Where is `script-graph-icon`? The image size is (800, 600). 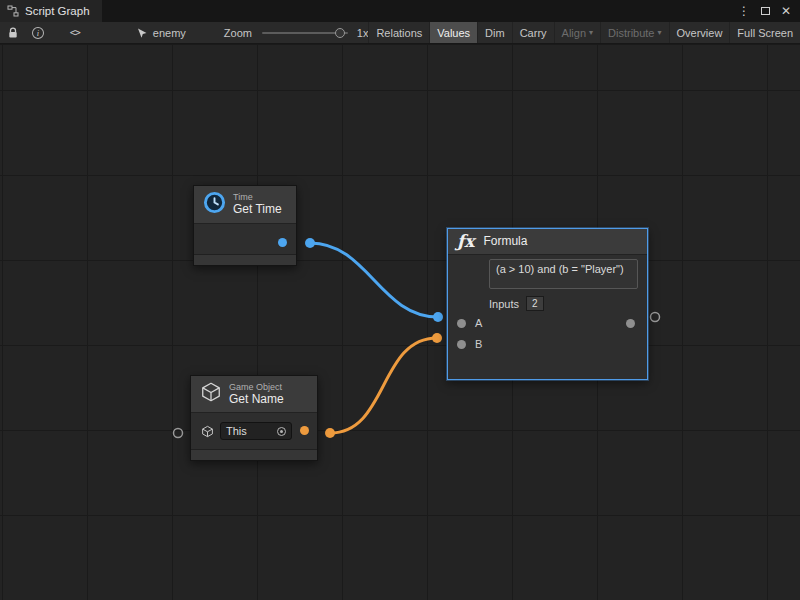 script-graph-icon is located at coordinates (13, 11).